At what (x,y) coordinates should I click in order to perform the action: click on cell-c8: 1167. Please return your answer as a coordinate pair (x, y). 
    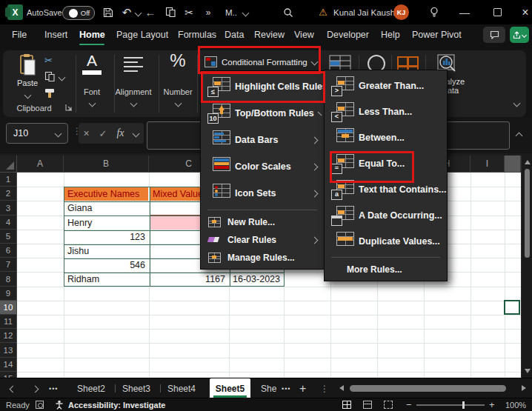
    Looking at the image, I should click on (189, 280).